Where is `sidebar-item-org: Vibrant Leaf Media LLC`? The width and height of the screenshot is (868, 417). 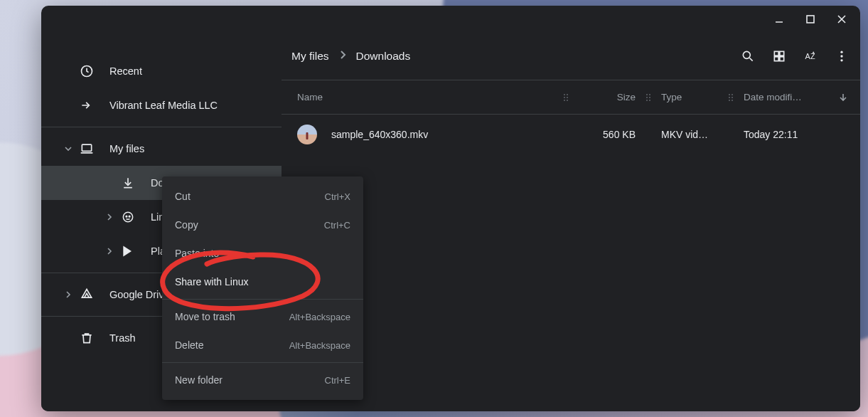
sidebar-item-org: Vibrant Leaf Media LLC is located at coordinates (161, 105).